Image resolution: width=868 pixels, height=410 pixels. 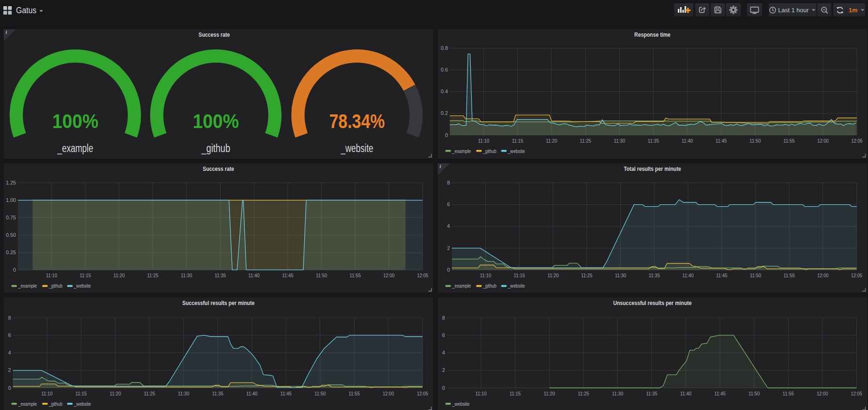 What do you see at coordinates (10, 183) in the screenshot?
I see `svg-text: 1.25` at bounding box center [10, 183].